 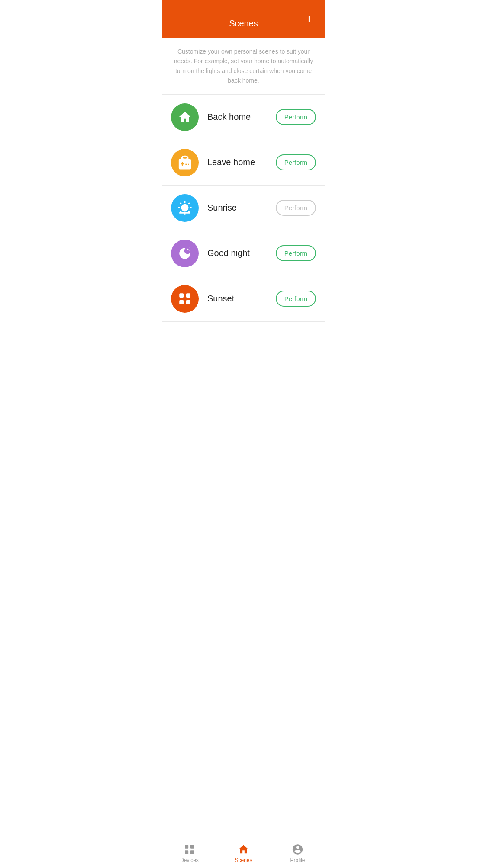 I want to click on perform-button-leave-home: Perform, so click(x=296, y=163).